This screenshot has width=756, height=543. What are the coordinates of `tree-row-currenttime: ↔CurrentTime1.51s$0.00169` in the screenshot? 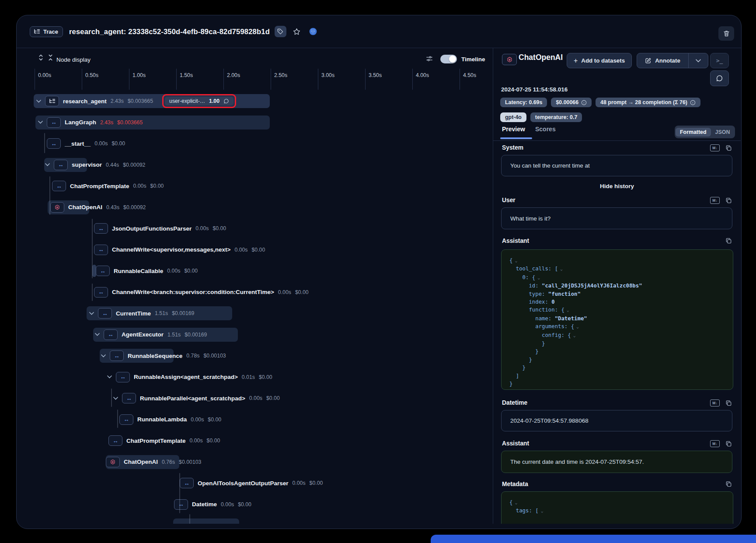 It's located at (142, 313).